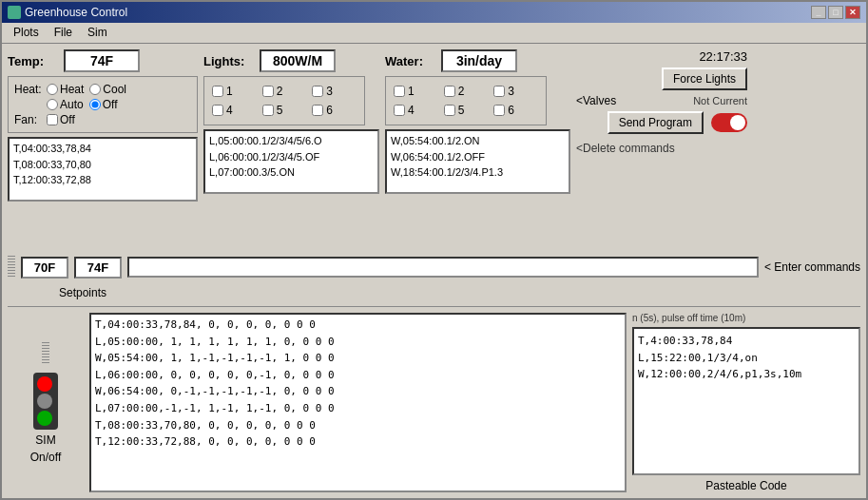 The height and width of the screenshot is (500, 868). What do you see at coordinates (114, 89) in the screenshot?
I see `cool-radio-label: Cool` at bounding box center [114, 89].